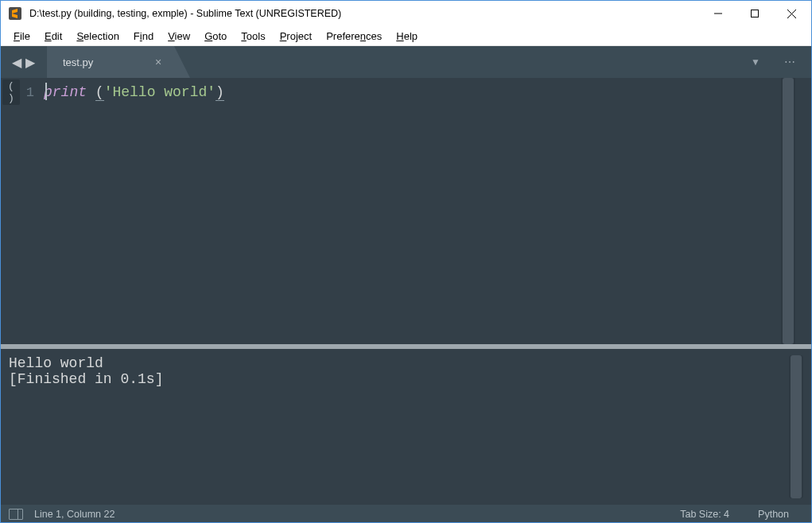 The width and height of the screenshot is (812, 523). What do you see at coordinates (216, 37) in the screenshot?
I see `menu-goto: Goto` at bounding box center [216, 37].